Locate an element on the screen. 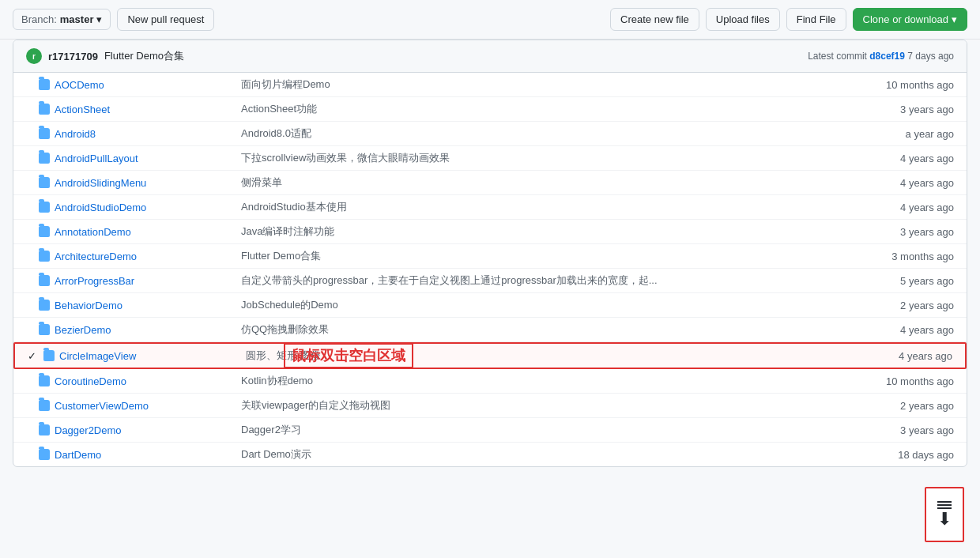 Image resolution: width=980 pixels, height=558 pixels. file-name: AOCDemo is located at coordinates (141, 85).